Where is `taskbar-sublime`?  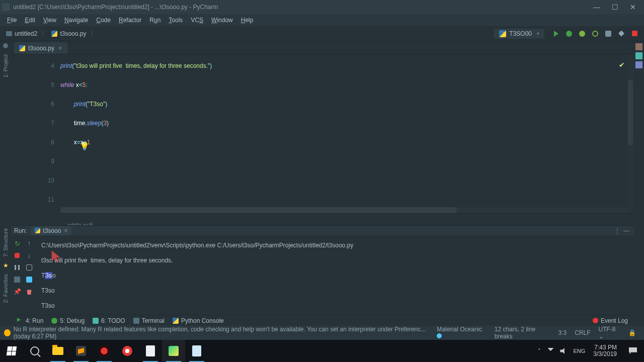
taskbar-sublime is located at coordinates (81, 351).